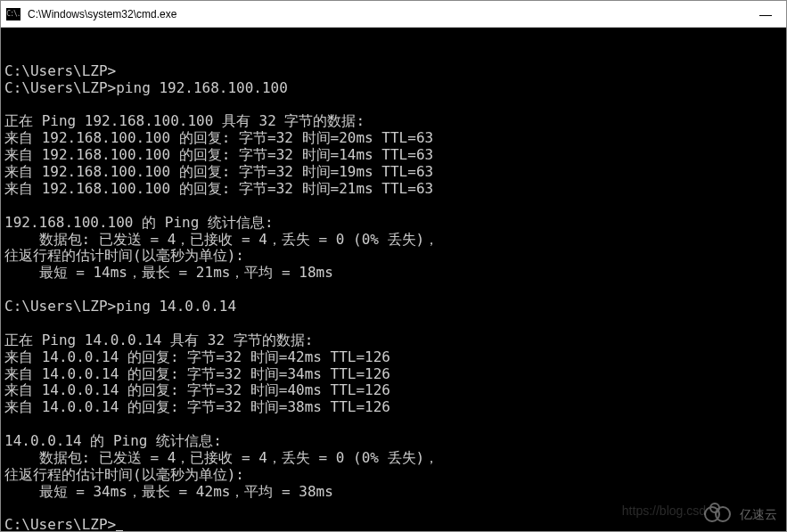  Describe the element at coordinates (741, 514) in the screenshot. I see `watermark-logo: 亿速云` at that location.